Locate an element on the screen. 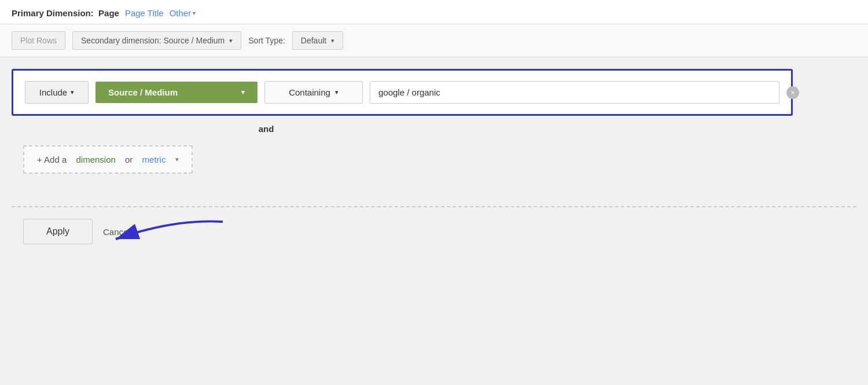 This screenshot has height=385, width=868. secondary-dimension-chevron-icon: ▾ is located at coordinates (231, 41).